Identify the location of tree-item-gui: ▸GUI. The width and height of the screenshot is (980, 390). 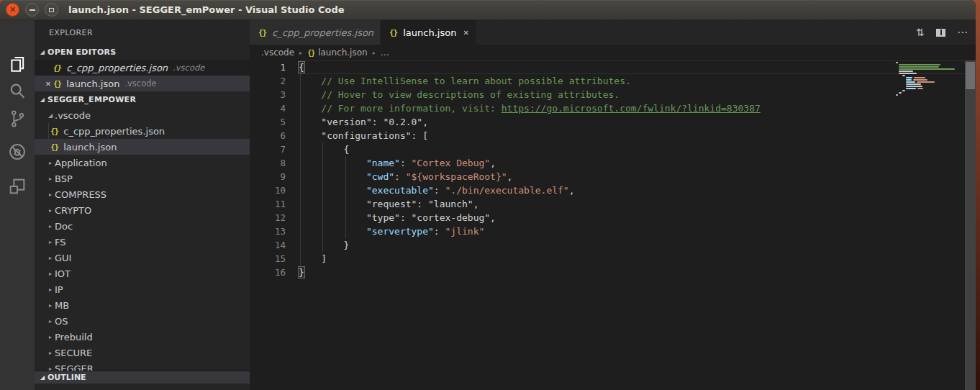
(142, 258).